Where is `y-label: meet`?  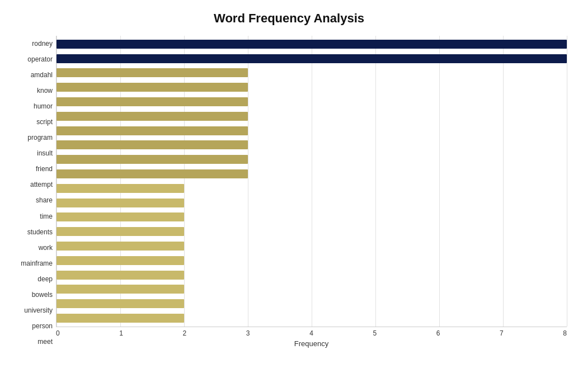 y-label: meet is located at coordinates (45, 342).